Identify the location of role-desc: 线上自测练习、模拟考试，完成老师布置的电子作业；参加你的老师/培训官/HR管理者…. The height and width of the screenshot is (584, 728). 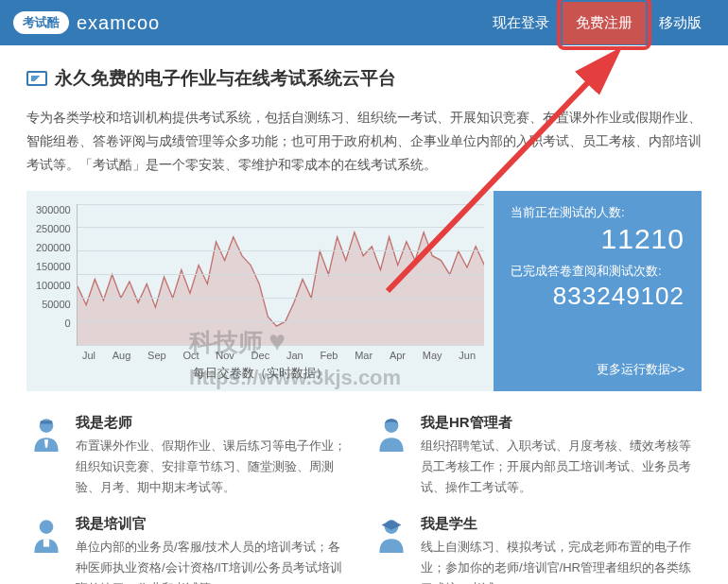
(560, 560).